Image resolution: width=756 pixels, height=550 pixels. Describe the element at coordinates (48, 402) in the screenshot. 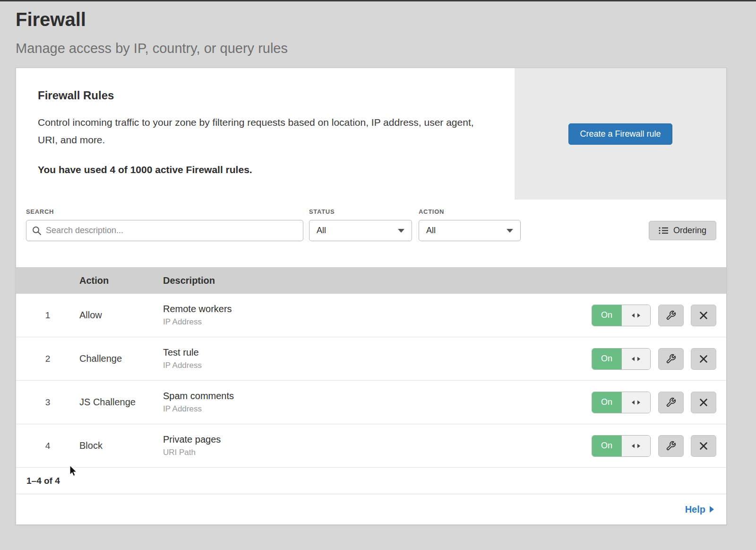

I see `row-number: 3` at that location.